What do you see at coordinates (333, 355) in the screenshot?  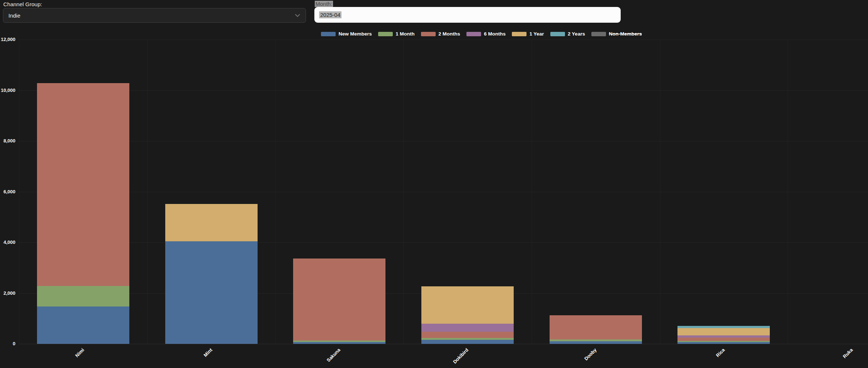 I see `x-axis-label-sakuna: Sakuna` at bounding box center [333, 355].